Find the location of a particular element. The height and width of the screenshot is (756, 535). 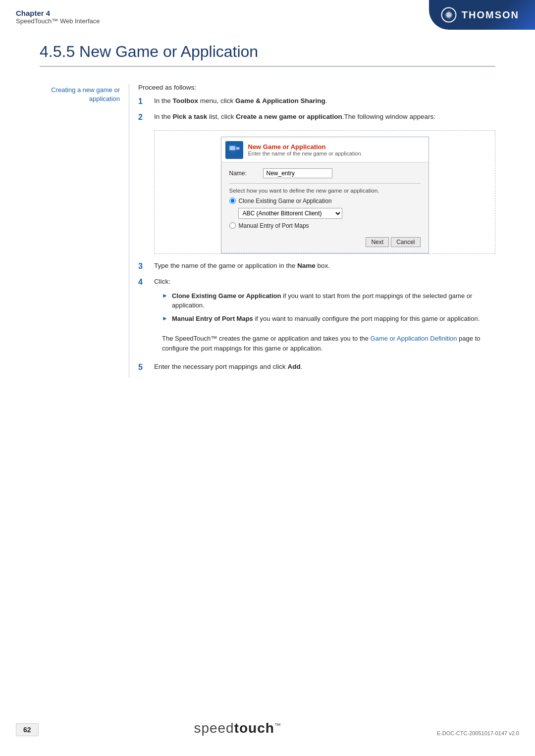

proceed-text: Proceed as follows: is located at coordinates (317, 87).